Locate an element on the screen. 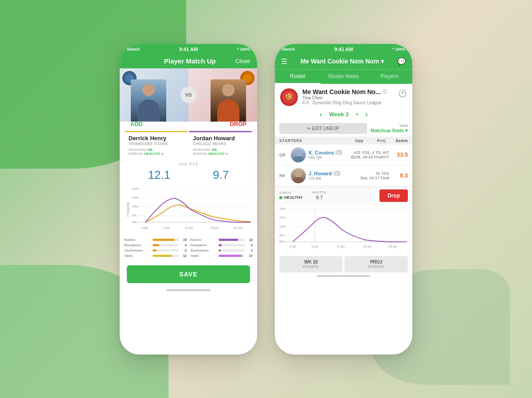 The width and height of the screenshot is (532, 398). howard-opp-info: 35 YDS Sea, 24-17 Final is located at coordinates (370, 176).